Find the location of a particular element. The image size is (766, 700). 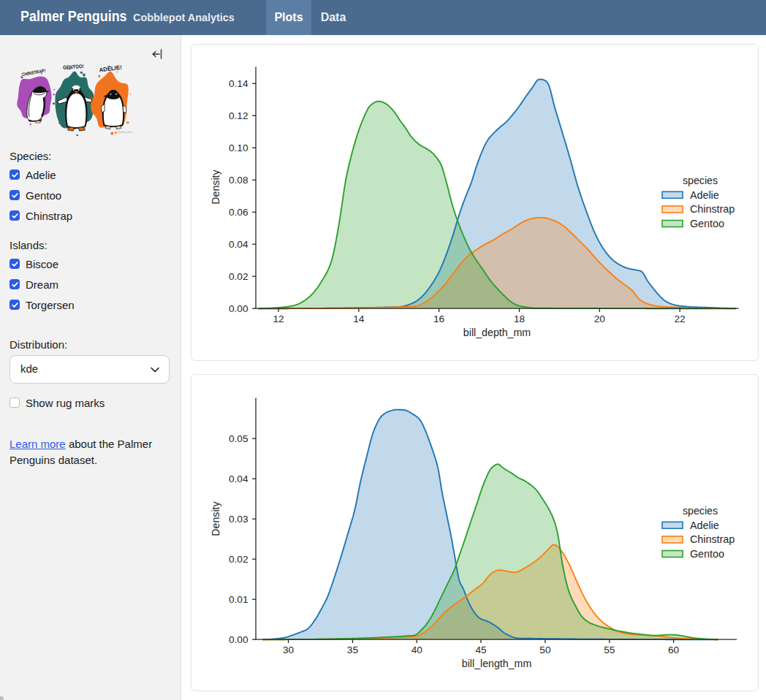

svg-text: 16 is located at coordinates (439, 319).